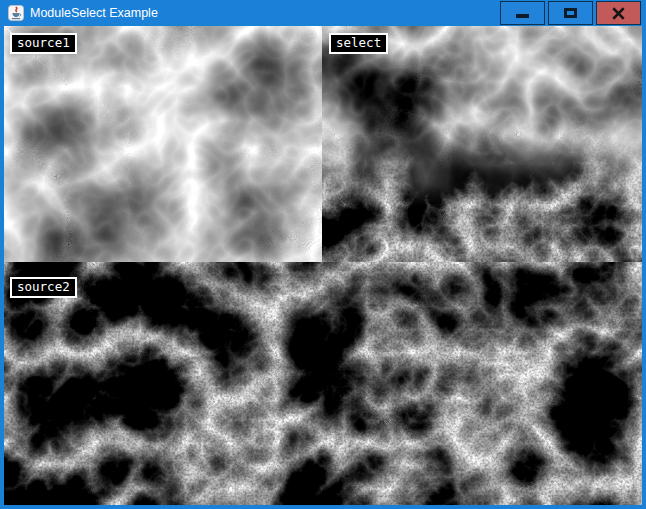  What do you see at coordinates (44, 44) in the screenshot?
I see `source1-caption: source1` at bounding box center [44, 44].